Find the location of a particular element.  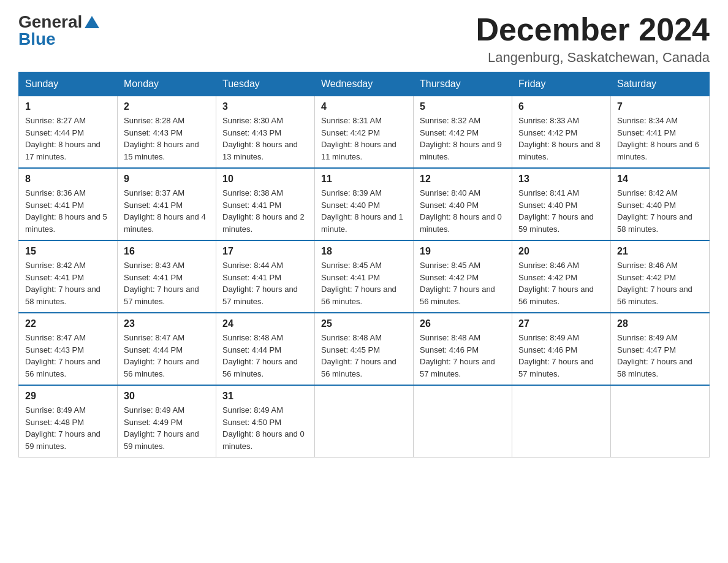

calendar-day-7: 7 Sunrise: 8:34 AMSunset: 4:41 PMDayligh… is located at coordinates (661, 132).